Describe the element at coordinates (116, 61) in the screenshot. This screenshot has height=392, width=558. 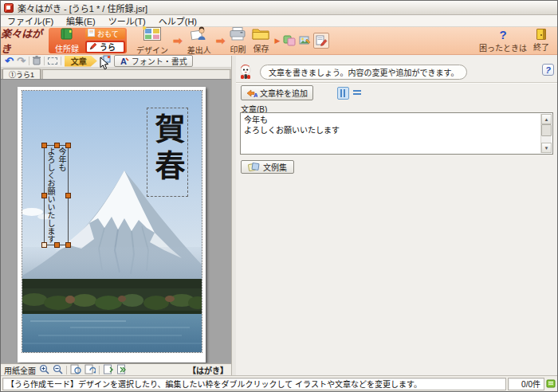
I see `edit-toolbar: ↶ ↷ 文章 A フォント・書式` at that location.